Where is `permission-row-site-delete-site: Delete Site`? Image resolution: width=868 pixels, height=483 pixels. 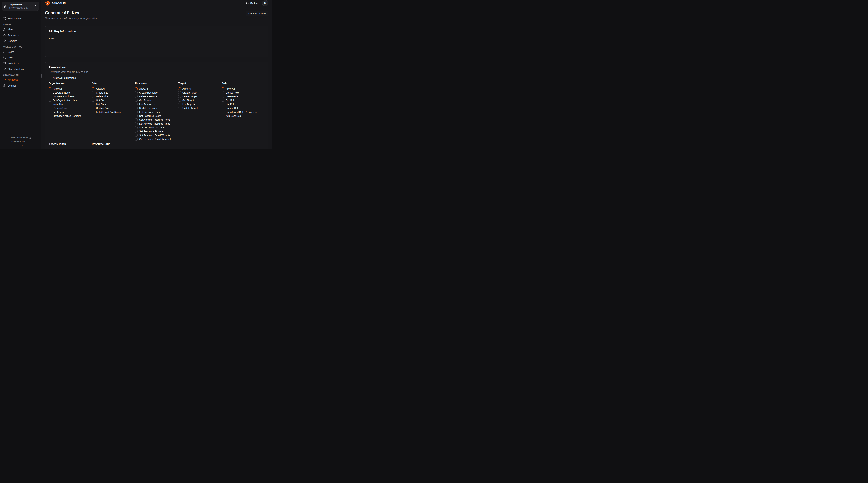 permission-row-site-delete-site: Delete Site is located at coordinates (114, 96).